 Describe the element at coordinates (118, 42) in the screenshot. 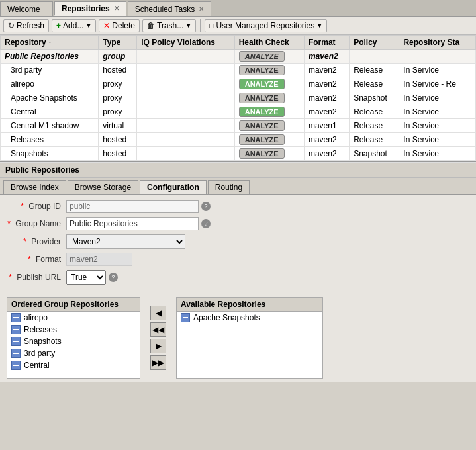

I see `col-type: Type` at that location.